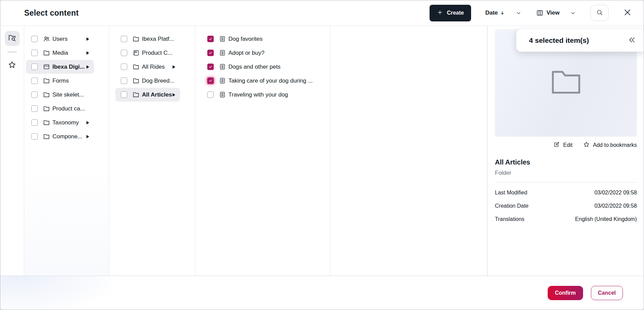 The image size is (644, 310). I want to click on tree-item-label: All Articles, so click(157, 95).